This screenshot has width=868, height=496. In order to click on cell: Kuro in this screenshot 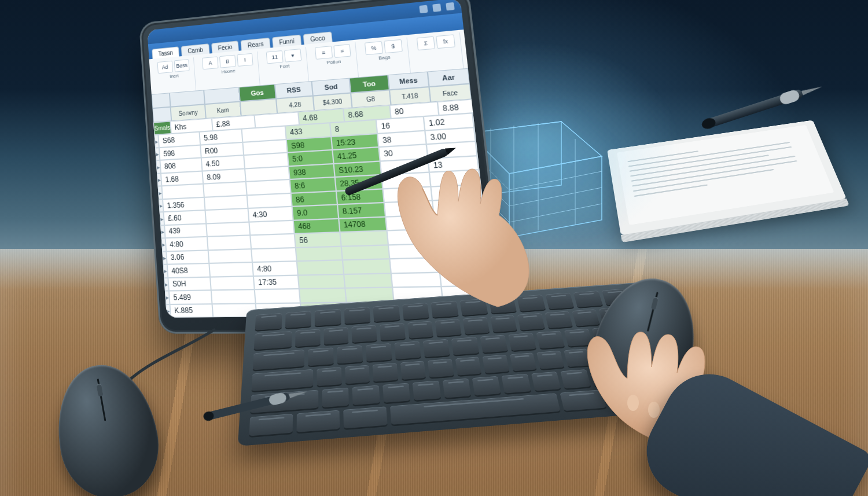, I will do `click(491, 106)`.